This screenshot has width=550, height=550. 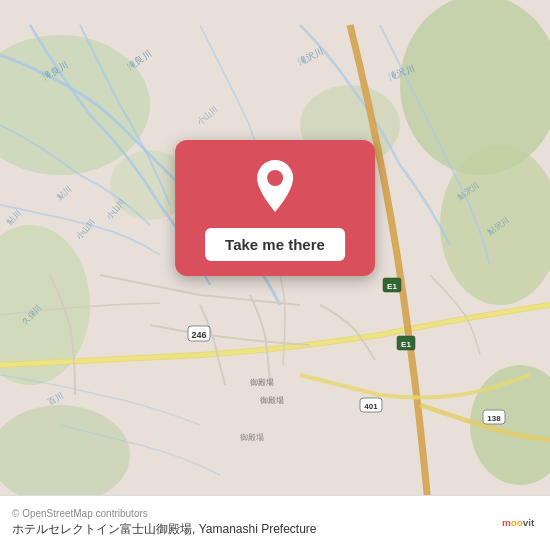 I want to click on svg-text: 246, so click(x=198, y=335).